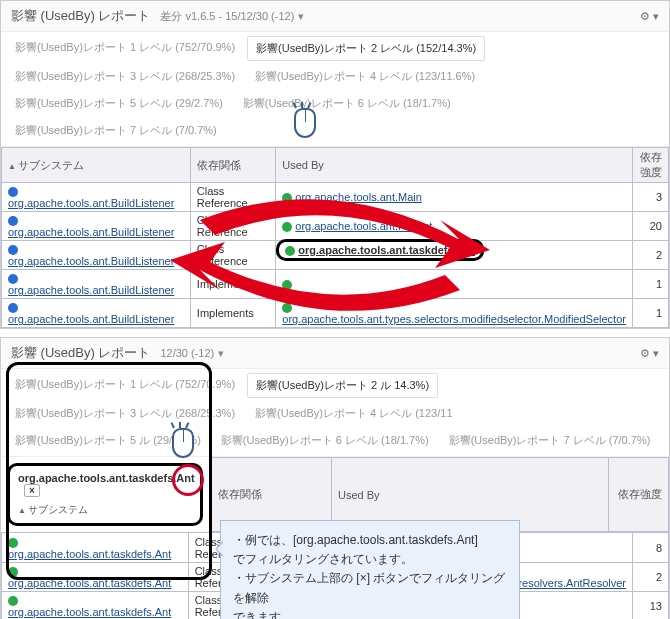 This screenshot has width=670, height=619. What do you see at coordinates (232, 166) in the screenshot?
I see `col-header-relation: 依存関係` at bounding box center [232, 166].